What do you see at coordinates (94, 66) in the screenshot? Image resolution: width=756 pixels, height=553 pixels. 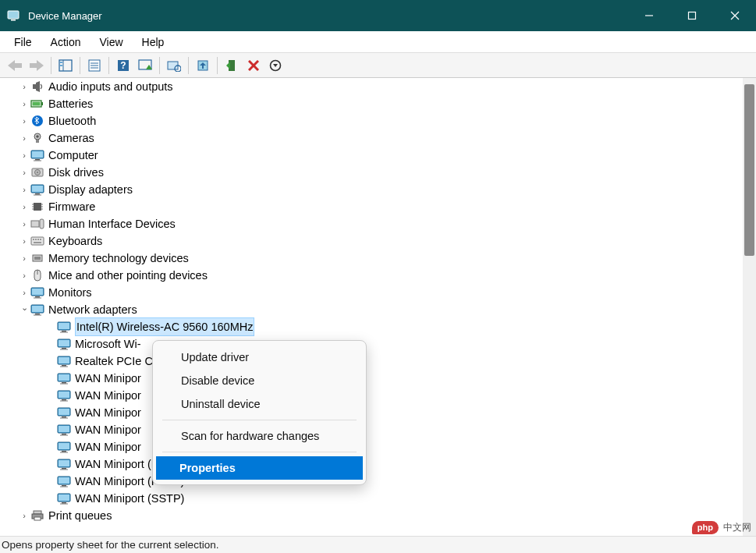 I see `properties-button` at bounding box center [94, 66].